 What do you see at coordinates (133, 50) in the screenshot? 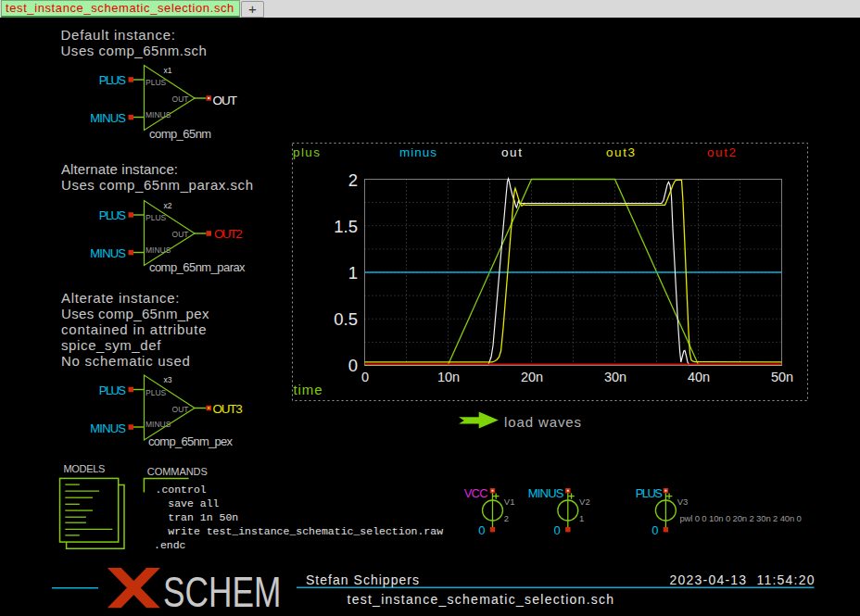
I see `svg-text: Uses comp_65nm.sch` at bounding box center [133, 50].